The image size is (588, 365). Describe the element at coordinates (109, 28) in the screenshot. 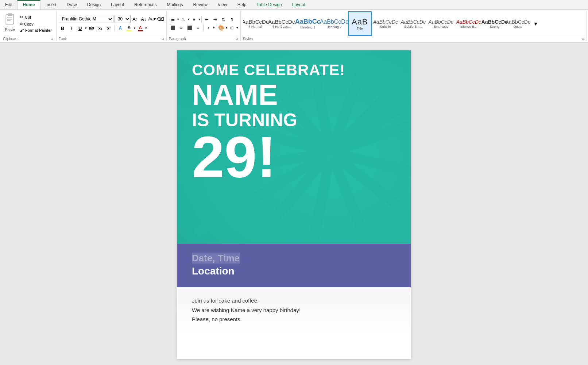

I see `superscript-button: x²` at that location.